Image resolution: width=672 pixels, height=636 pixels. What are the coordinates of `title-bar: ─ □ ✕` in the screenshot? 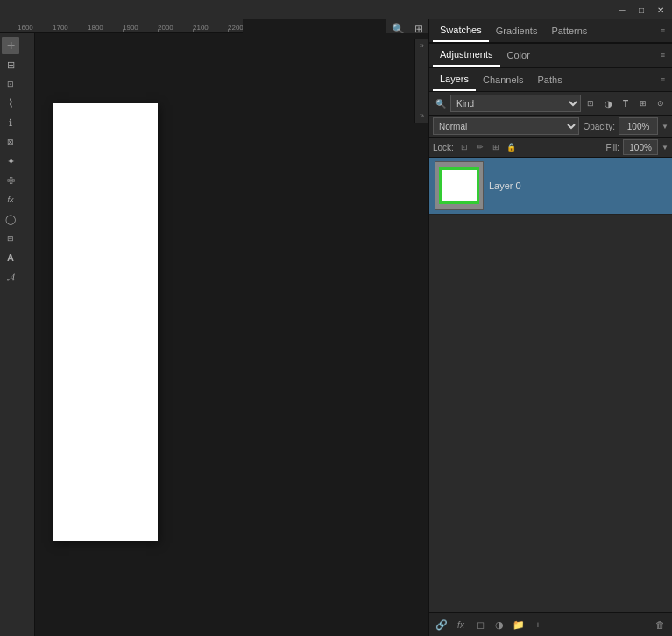 It's located at (336, 10).